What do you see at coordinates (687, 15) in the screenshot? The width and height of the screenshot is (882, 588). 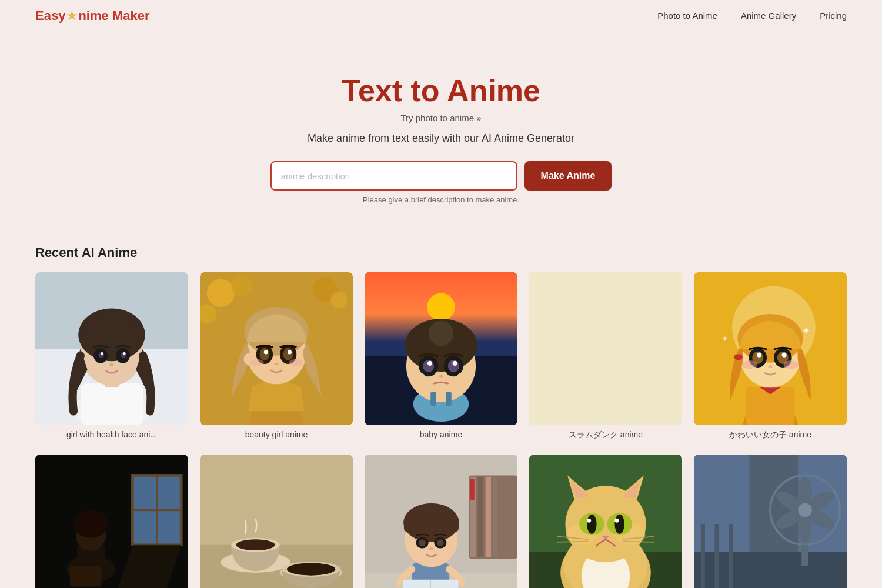 I see `nav-photo-to-anime: Photo to Anime` at bounding box center [687, 15].